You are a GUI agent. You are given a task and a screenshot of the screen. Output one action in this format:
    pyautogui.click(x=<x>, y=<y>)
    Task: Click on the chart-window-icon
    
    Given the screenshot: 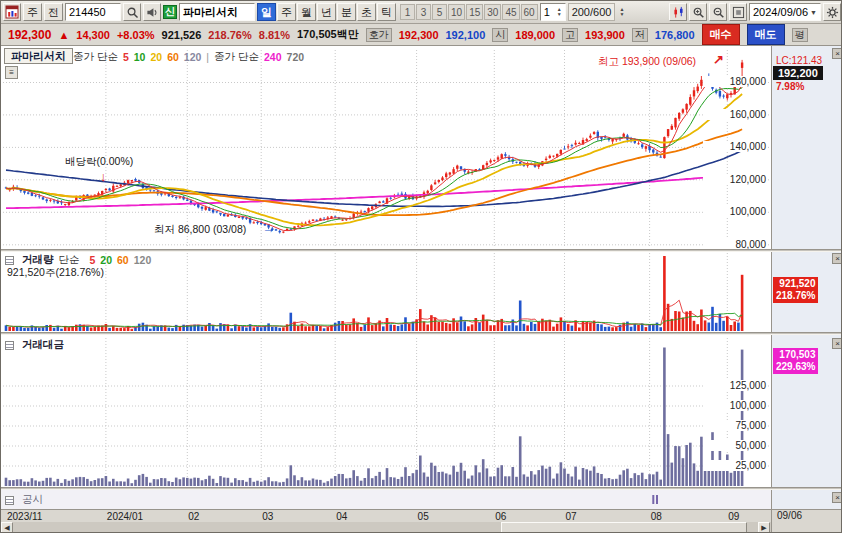 What is the action you would take?
    pyautogui.click(x=12, y=12)
    